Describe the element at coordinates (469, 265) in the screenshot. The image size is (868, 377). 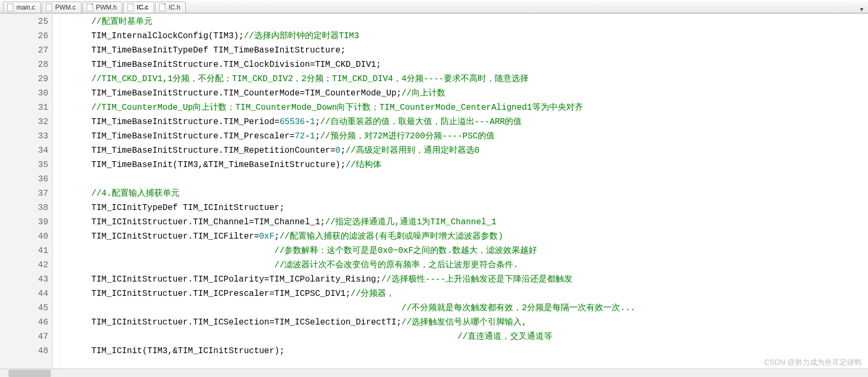
I see `code-line: //滤波器计次不会改变信号的原有频率，之后让波形更符合条件.` at that location.